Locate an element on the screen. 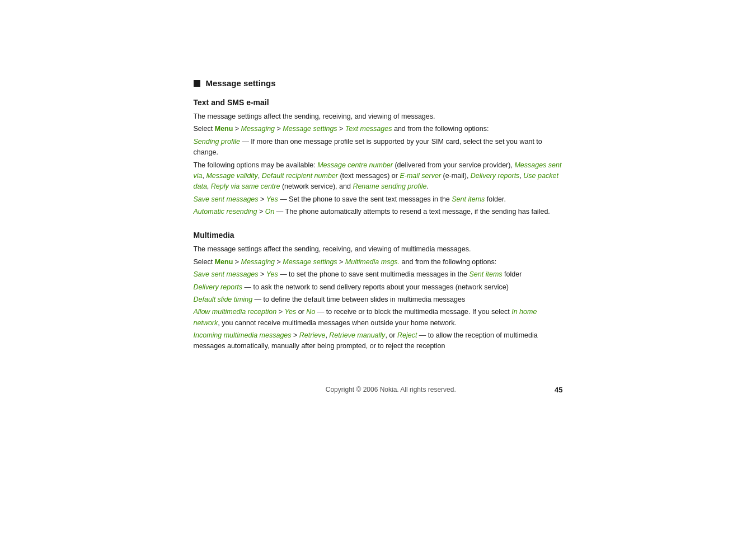 The image size is (756, 534). mm-save-sent-link: Save sent messages is located at coordinates (226, 274).